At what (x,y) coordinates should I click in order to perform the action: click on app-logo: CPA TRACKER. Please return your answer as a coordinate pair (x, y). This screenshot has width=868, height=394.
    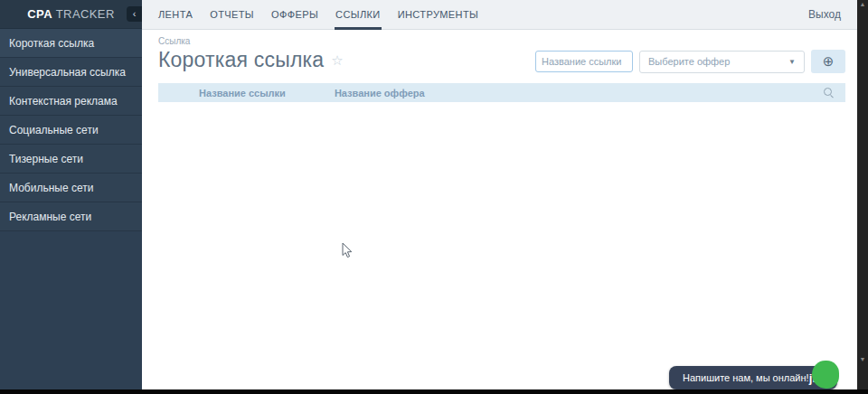
    Looking at the image, I should click on (71, 14).